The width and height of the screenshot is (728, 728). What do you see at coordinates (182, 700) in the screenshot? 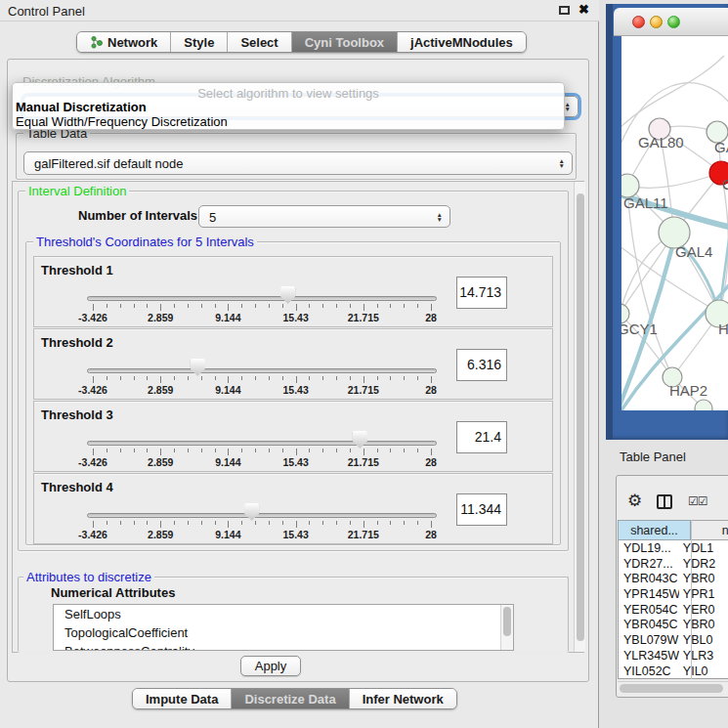
I see `mode-tab-label: Impute Data` at bounding box center [182, 700].